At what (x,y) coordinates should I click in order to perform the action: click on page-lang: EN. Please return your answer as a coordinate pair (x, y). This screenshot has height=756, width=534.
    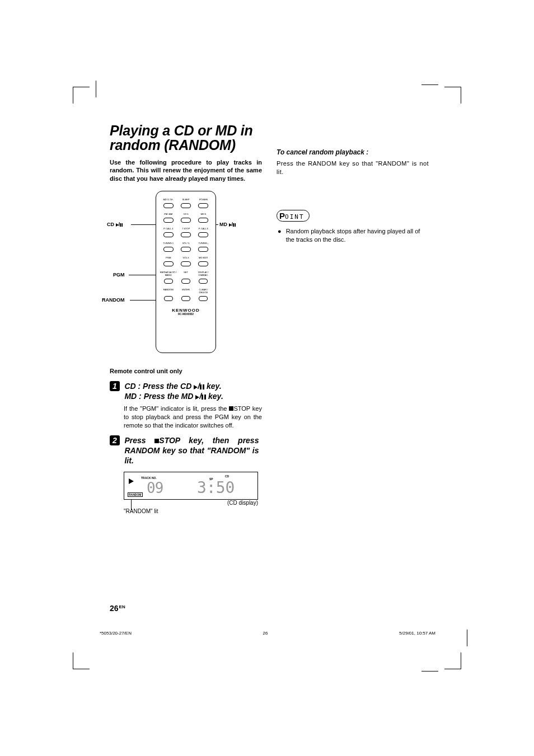
    Looking at the image, I should click on (122, 607).